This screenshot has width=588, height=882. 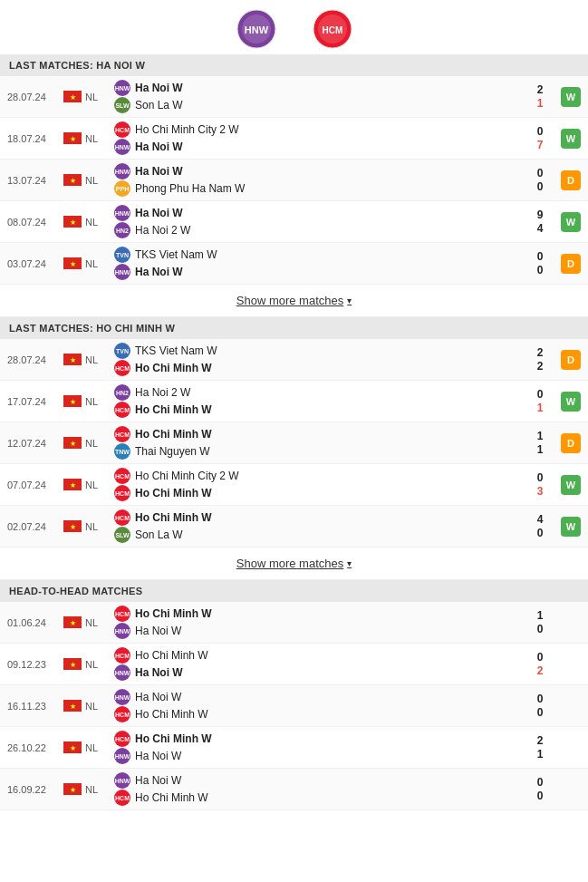 I want to click on team-name: Ho Chi Minh City 2 W, so click(x=187, y=476).